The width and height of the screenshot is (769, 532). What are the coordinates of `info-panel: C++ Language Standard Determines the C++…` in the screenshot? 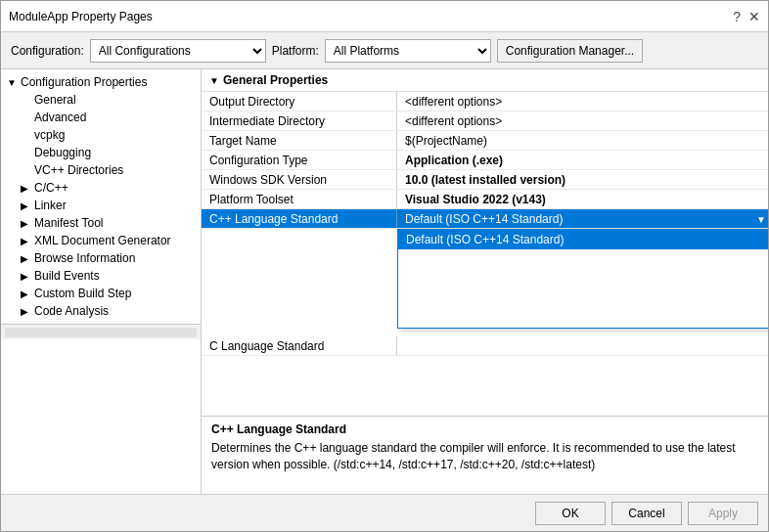 It's located at (485, 455).